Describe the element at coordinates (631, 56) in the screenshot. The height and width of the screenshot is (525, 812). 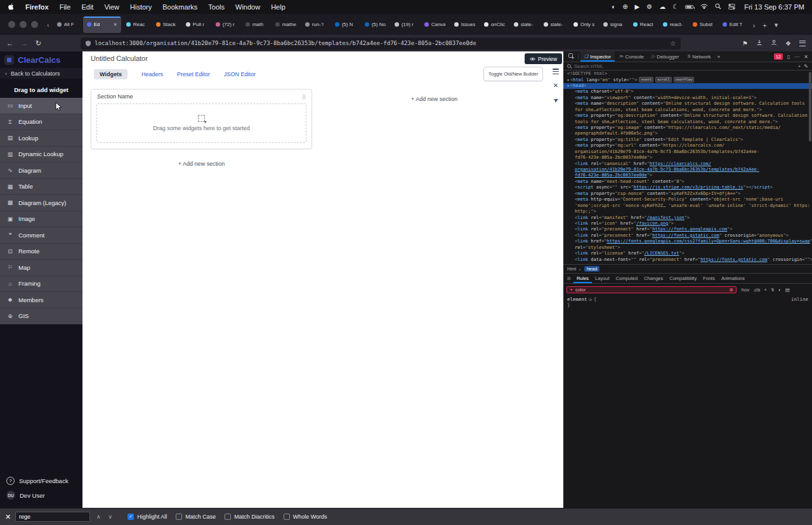
I see `devtools-tab-console: ≫Console` at that location.